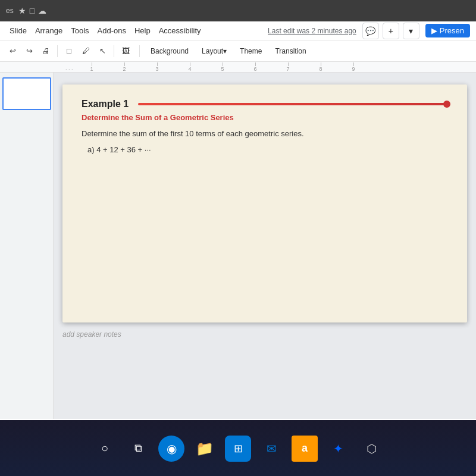 This screenshot has height=476, width=476. Describe the element at coordinates (126, 51) in the screenshot. I see `image-icon: 🖼` at that location.